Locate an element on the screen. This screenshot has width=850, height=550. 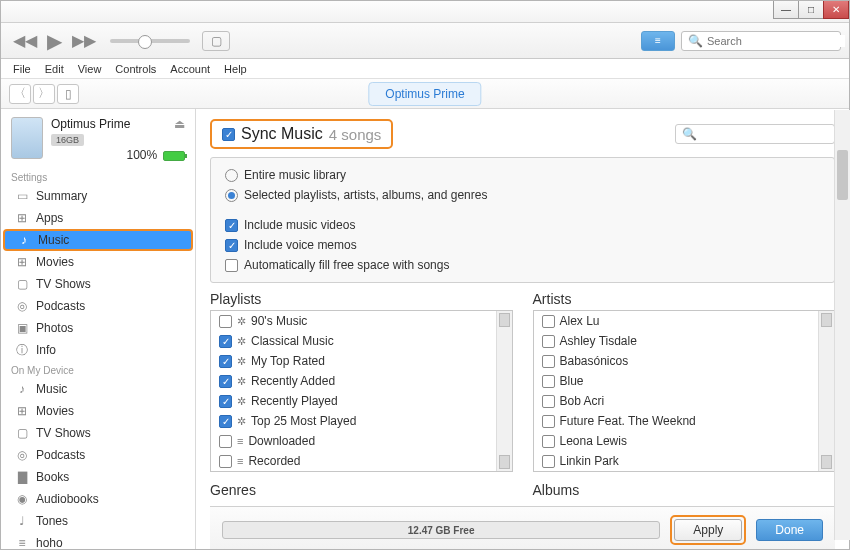
next-track-button: ▶▶ is located at coordinates (84, 40).